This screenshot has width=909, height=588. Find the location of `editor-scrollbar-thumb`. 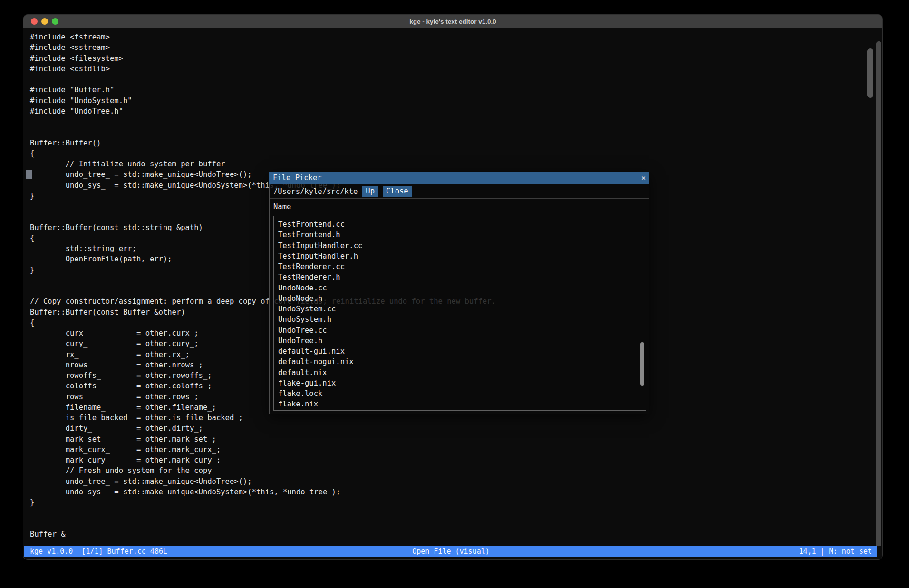

editor-scrollbar-thumb is located at coordinates (870, 73).